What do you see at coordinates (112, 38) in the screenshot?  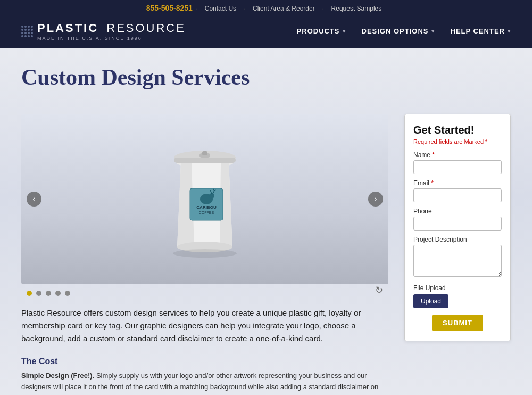 I see `logo-tagline: MADE IN THE U.S.A. SINCE 1996` at bounding box center [112, 38].